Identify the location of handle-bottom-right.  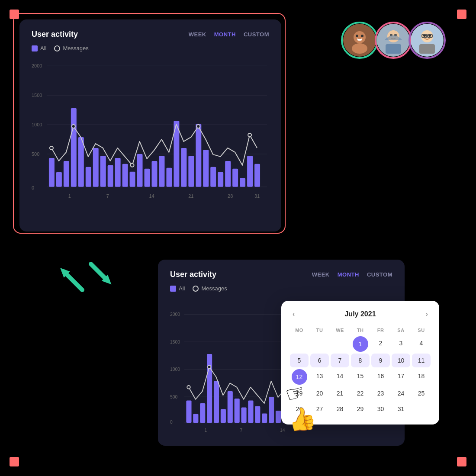
(462, 462).